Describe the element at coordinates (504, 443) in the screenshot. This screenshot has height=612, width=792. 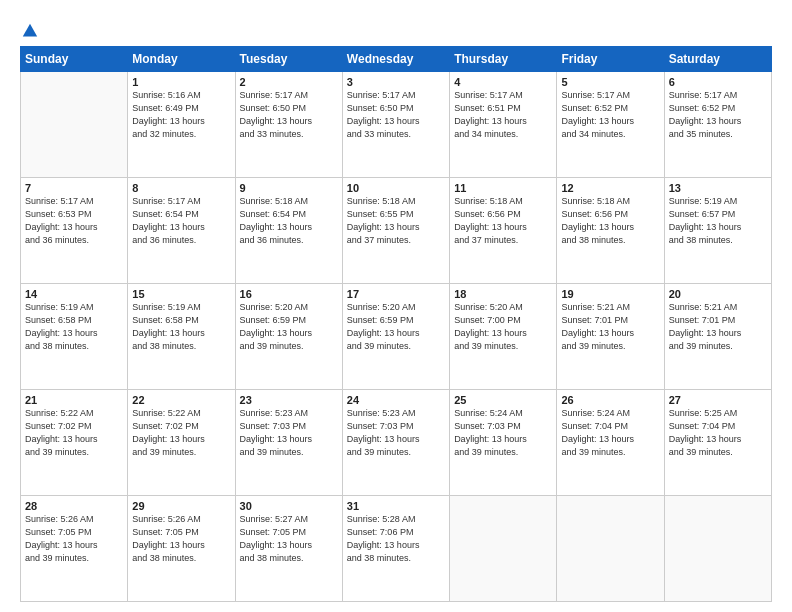
I see `calendar-cell: 25Sunrise: 5:24 AM Sunset: 7:03 PM Dayli…` at that location.